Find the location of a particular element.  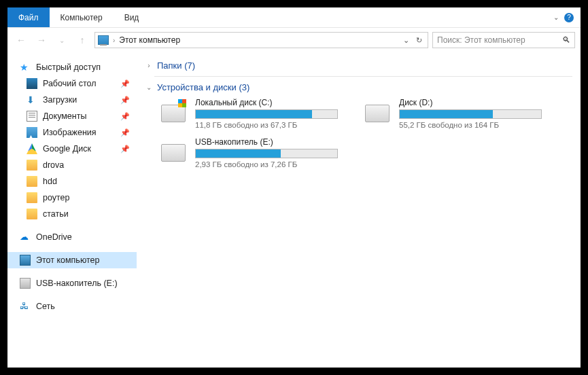

onedrive-icon: ☁ is located at coordinates (25, 237).